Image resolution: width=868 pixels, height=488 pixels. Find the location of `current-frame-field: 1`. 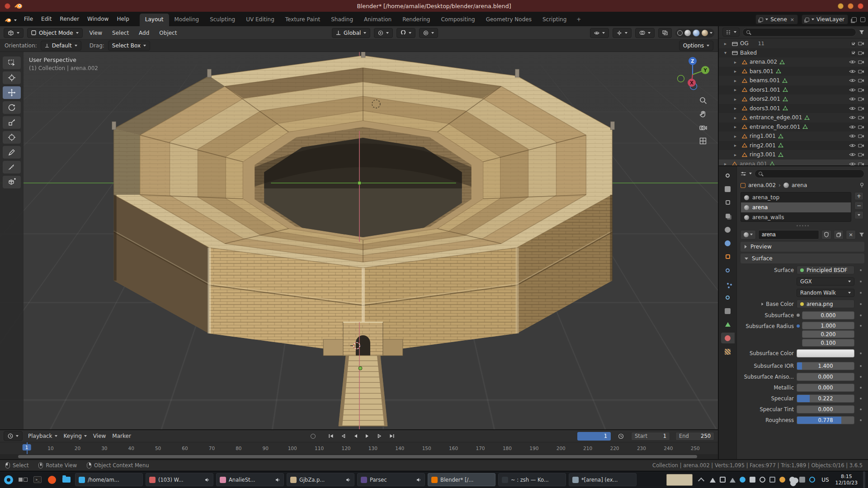

current-frame-field: 1 is located at coordinates (594, 436).